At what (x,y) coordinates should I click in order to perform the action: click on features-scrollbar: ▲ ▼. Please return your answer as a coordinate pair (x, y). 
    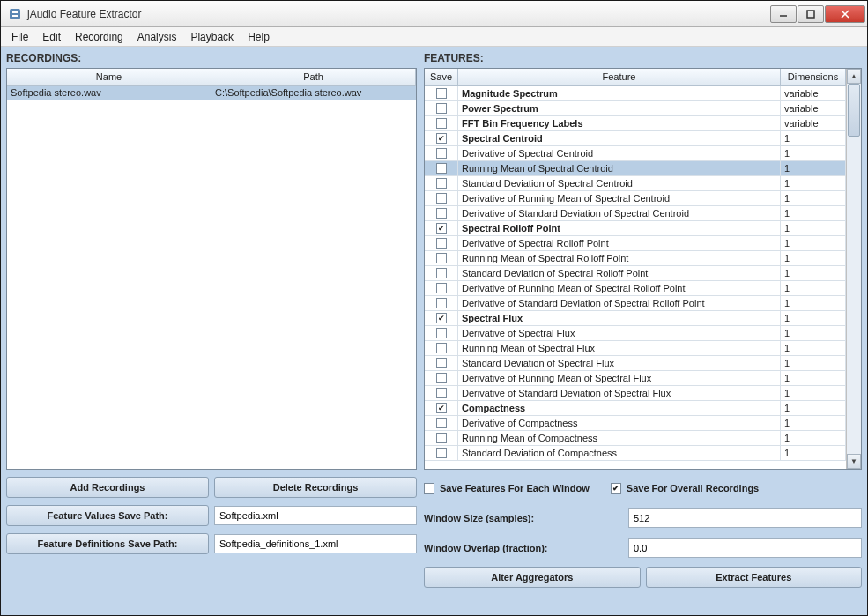
    Looking at the image, I should click on (853, 269).